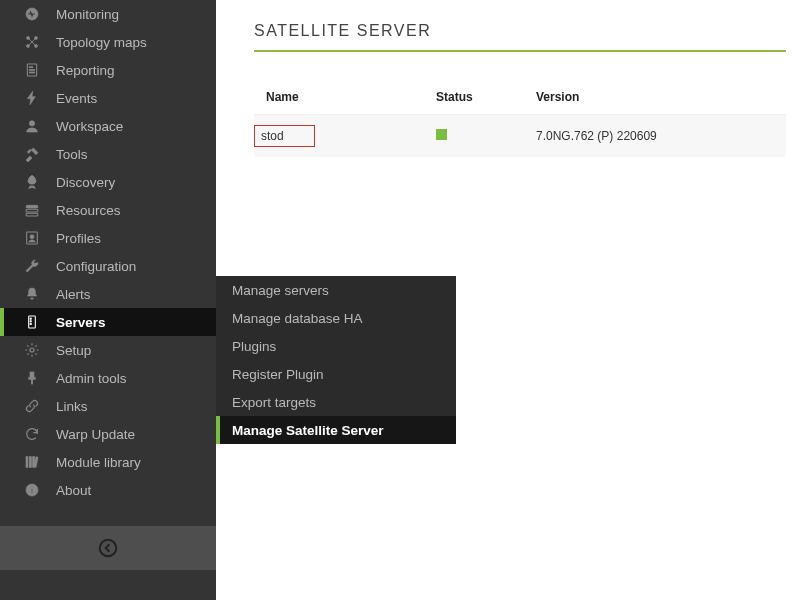 The height and width of the screenshot is (600, 800). What do you see at coordinates (32, 98) in the screenshot?
I see `bolt-icon` at bounding box center [32, 98].